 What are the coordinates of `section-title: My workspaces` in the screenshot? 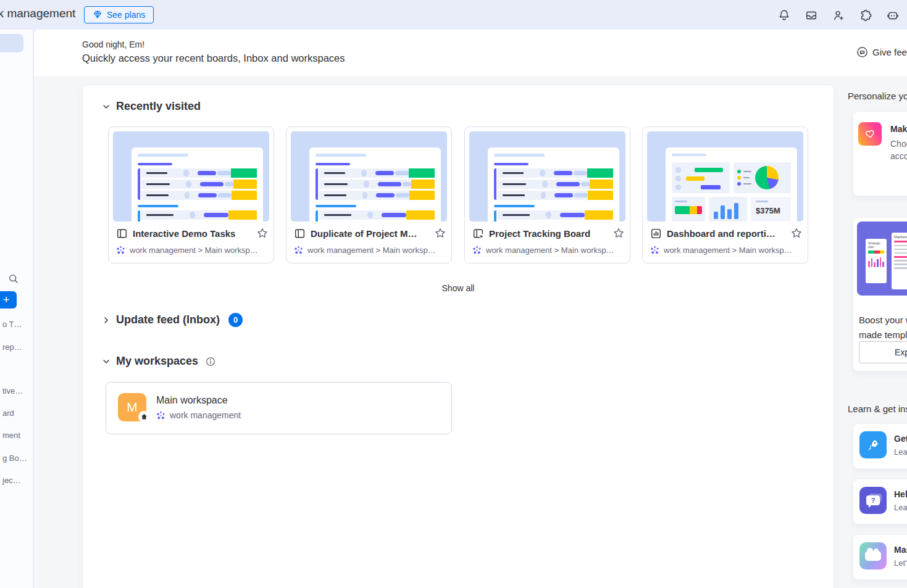 It's located at (157, 362).